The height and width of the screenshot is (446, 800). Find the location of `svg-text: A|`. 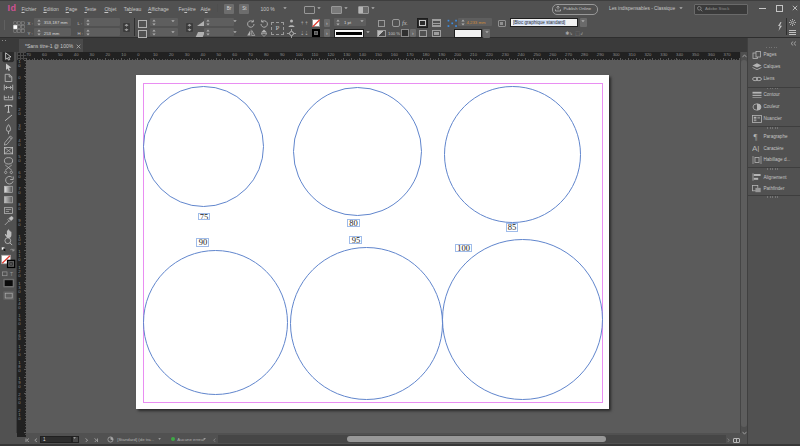

svg-text: A| is located at coordinates (756, 148).